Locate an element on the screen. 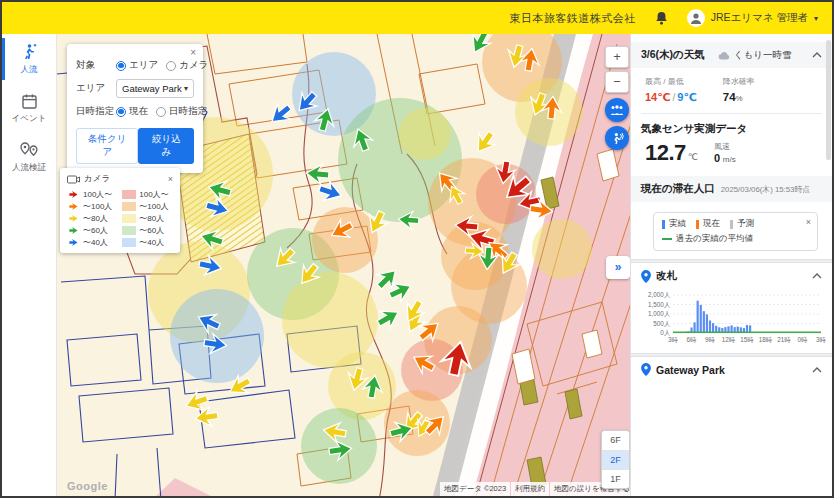 The width and height of the screenshot is (834, 498). datetime-label: 日時指定 is located at coordinates (96, 112).